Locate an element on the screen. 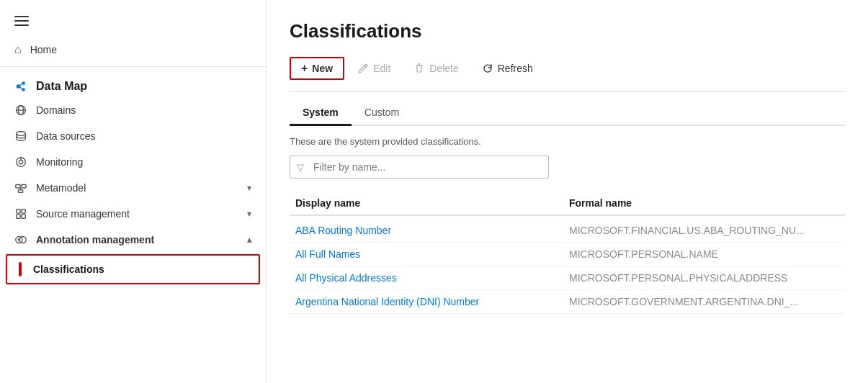 The width and height of the screenshot is (868, 383). sidebar-item-source-management: Source management ▾ is located at coordinates (133, 214).